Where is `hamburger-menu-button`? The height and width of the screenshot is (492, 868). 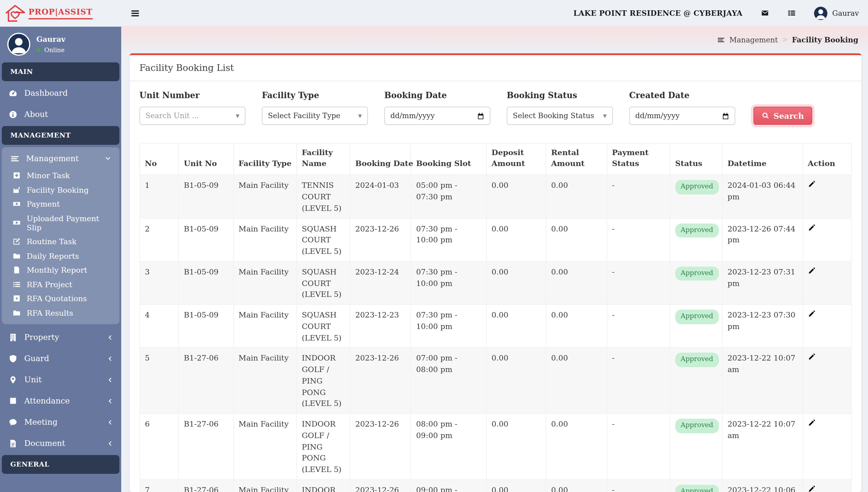 hamburger-menu-button is located at coordinates (135, 13).